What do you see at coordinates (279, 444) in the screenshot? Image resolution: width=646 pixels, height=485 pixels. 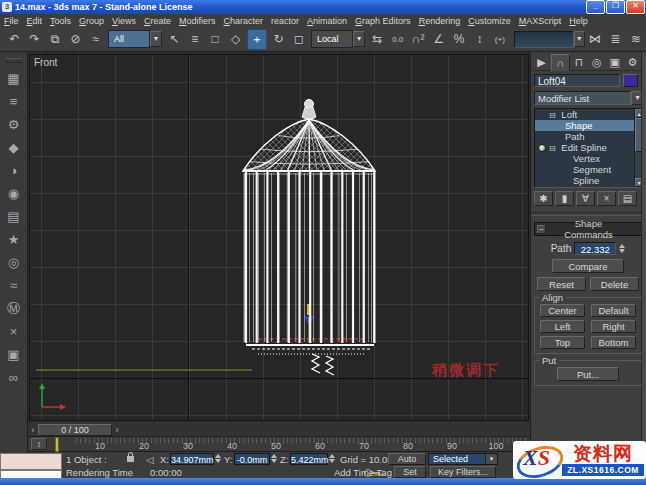 I see `timeline-ruler: ↕ 102030405060708090100` at bounding box center [279, 444].